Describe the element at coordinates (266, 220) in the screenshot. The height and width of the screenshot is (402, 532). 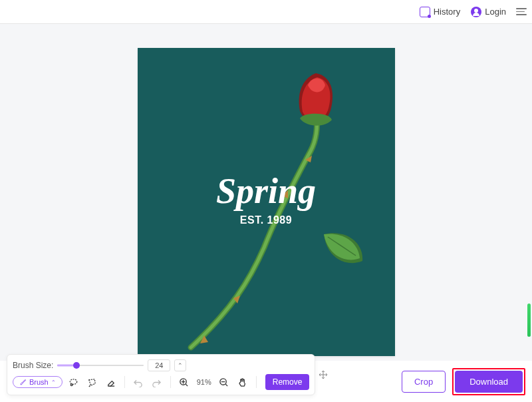
I see `artboard-subtitle: EST. 1989` at that location.